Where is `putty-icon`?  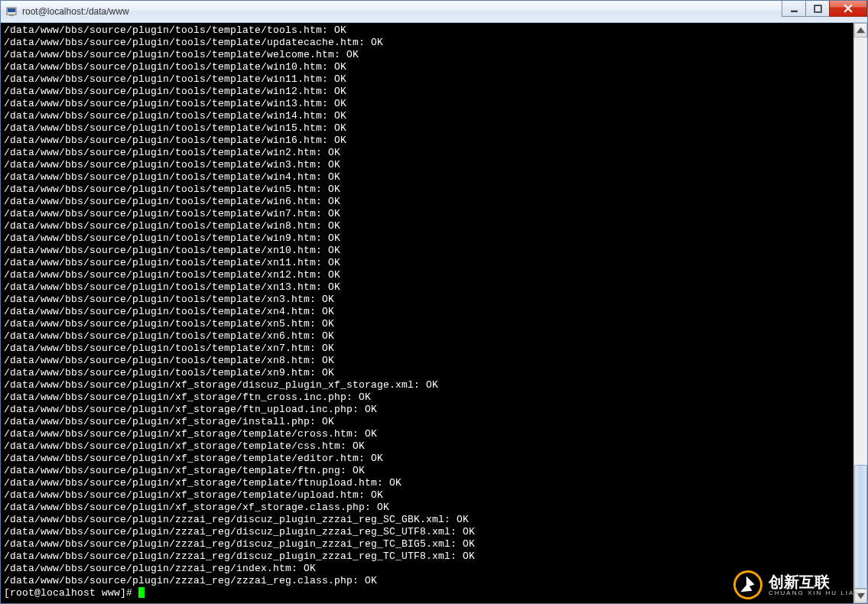 putty-icon is located at coordinates (11, 11).